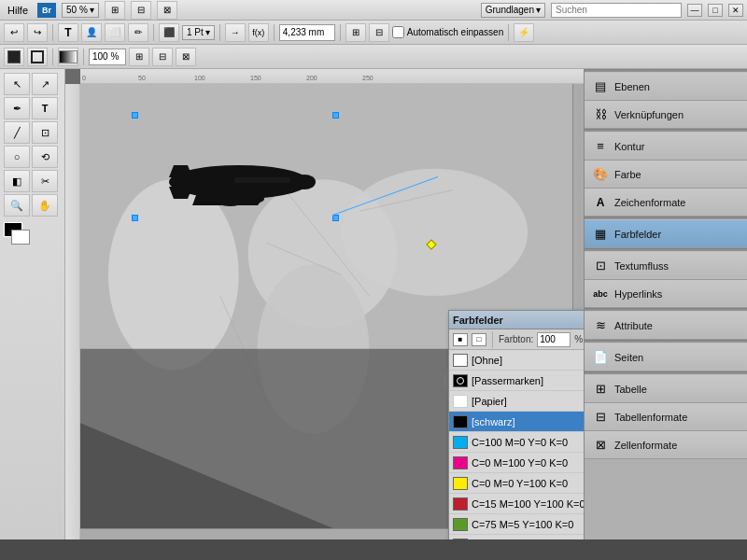 Image resolution: width=747 pixels, height=560 pixels. What do you see at coordinates (666, 87) in the screenshot?
I see `panel-ebenen: ▤ Ebenen` at bounding box center [666, 87].